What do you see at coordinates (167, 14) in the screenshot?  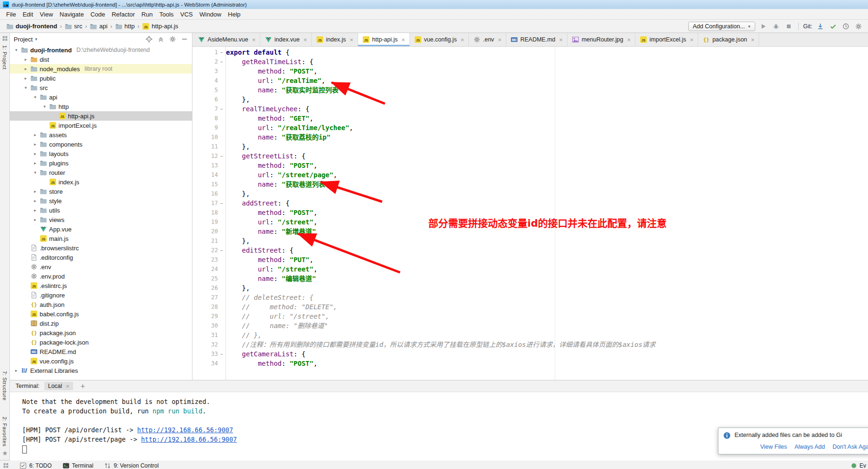 I see `menu-item-tools: Tools` at bounding box center [167, 14].